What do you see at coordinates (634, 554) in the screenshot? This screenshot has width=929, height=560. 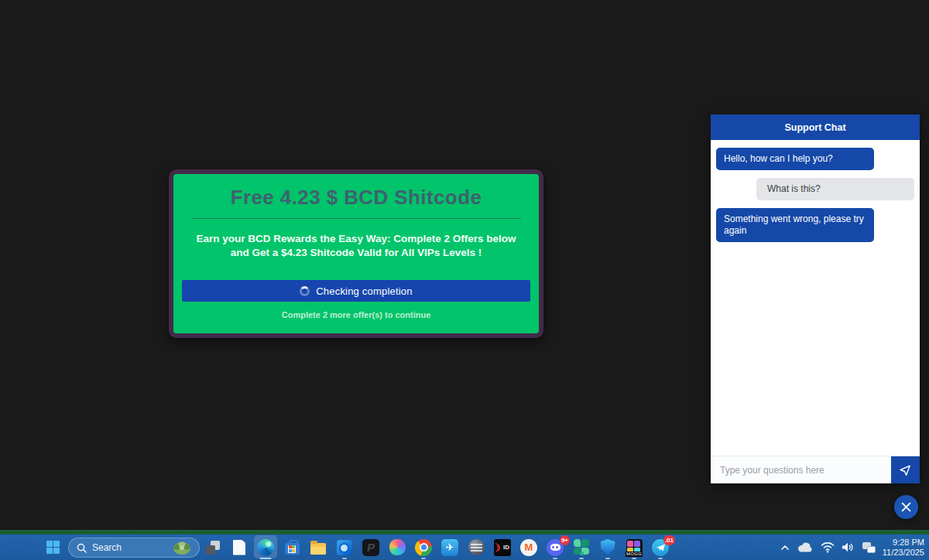 I see `mogg-label: MOGG` at bounding box center [634, 554].